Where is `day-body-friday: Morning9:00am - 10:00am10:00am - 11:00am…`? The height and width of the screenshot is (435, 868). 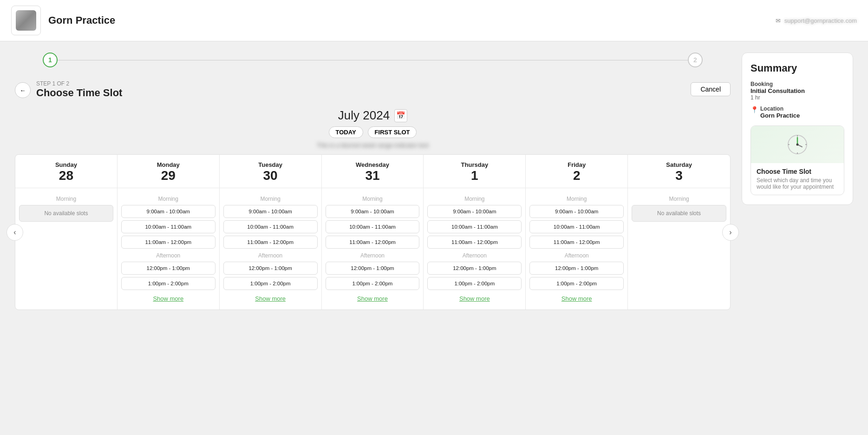 day-body-friday: Morning9:00am - 10:00am10:00am - 11:00am… is located at coordinates (577, 249).